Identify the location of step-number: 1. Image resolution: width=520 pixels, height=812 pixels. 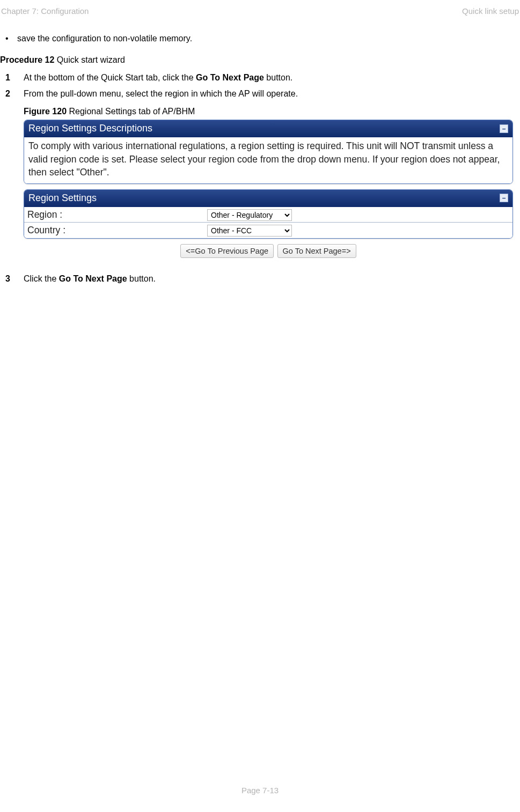
(13, 78).